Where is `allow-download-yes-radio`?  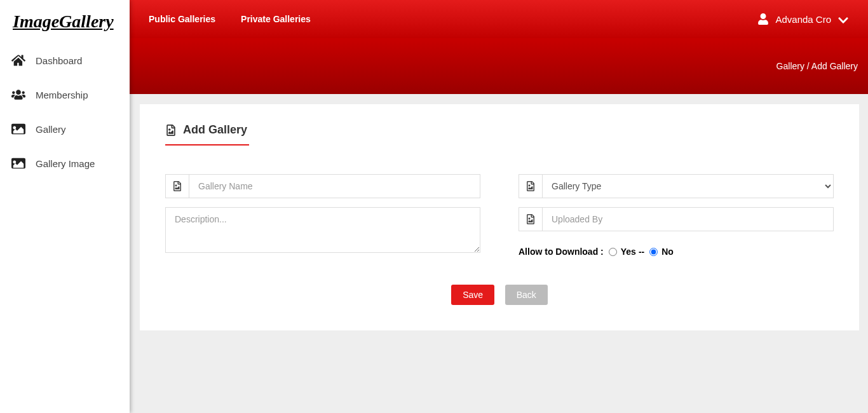
allow-download-yes-radio is located at coordinates (613, 252).